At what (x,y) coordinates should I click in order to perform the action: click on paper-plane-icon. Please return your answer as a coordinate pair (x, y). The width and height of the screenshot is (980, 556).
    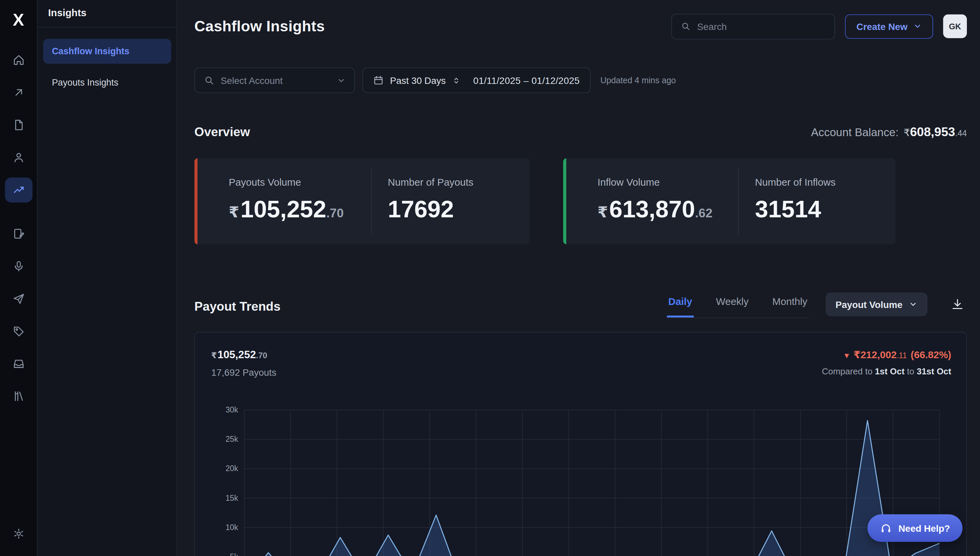
    Looking at the image, I should click on (18, 299).